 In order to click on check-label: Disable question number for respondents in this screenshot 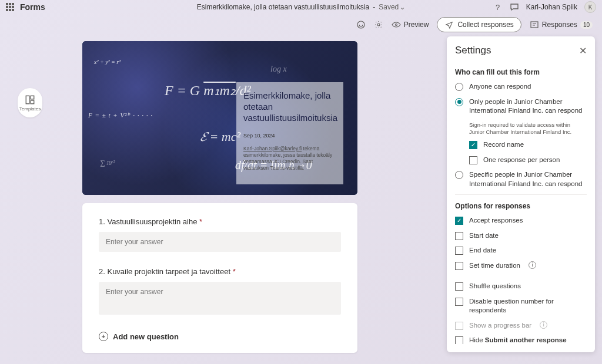, I will do `click(528, 306)`.